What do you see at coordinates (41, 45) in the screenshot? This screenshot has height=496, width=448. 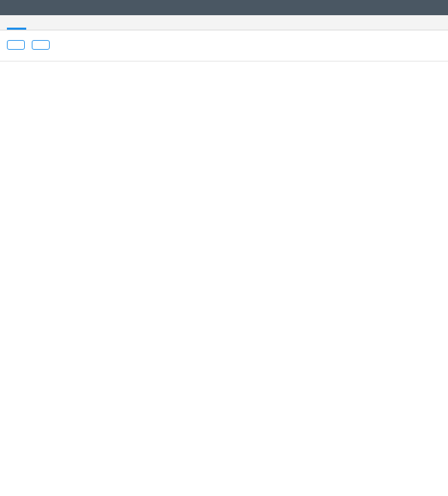 I see `download-file-button` at bounding box center [41, 45].